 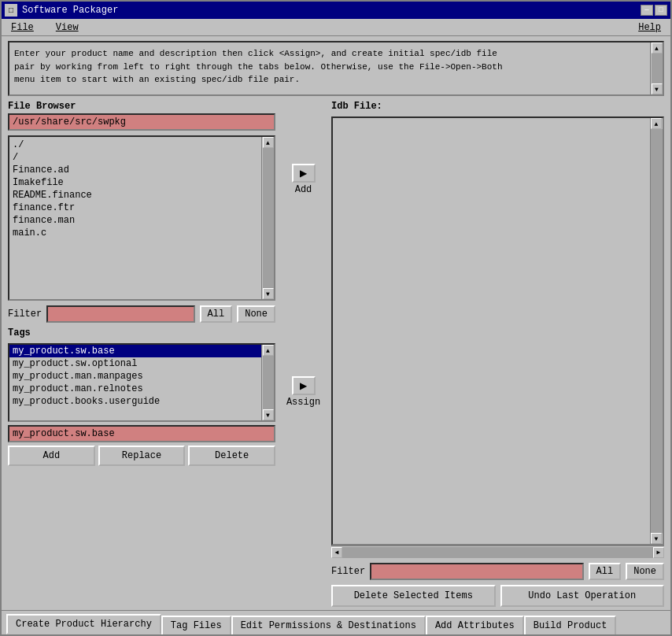 What do you see at coordinates (268, 218) in the screenshot?
I see `file-scroll-track` at bounding box center [268, 218].